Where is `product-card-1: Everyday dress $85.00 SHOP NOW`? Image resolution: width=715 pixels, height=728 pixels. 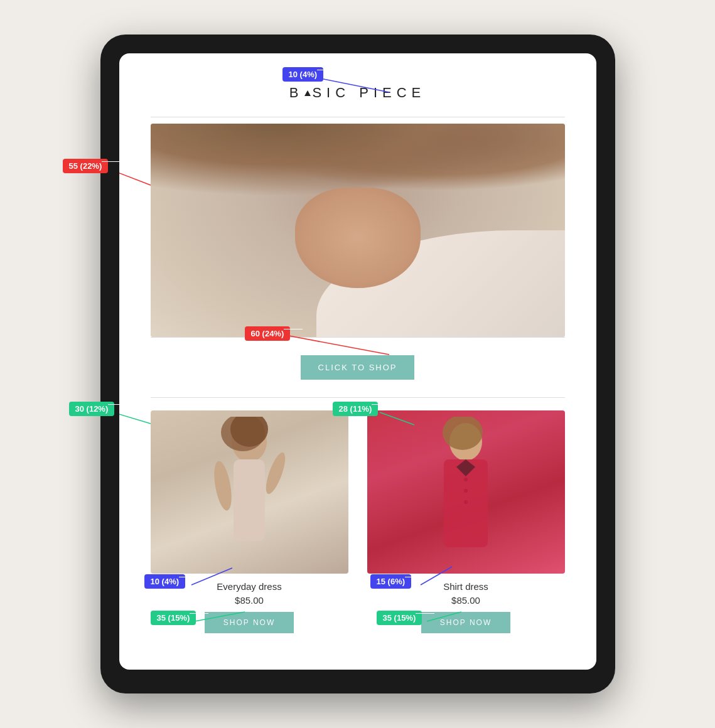
product-card-1: Everyday dress $85.00 SHOP NOW is located at coordinates (250, 525).